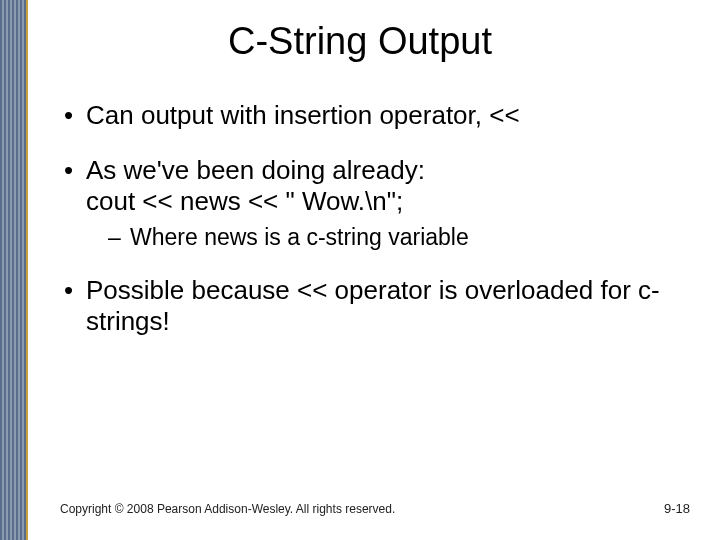 This screenshot has height=540, width=720. I want to click on sub-bullet-item: Where news is a c-string variable, so click(399, 238).